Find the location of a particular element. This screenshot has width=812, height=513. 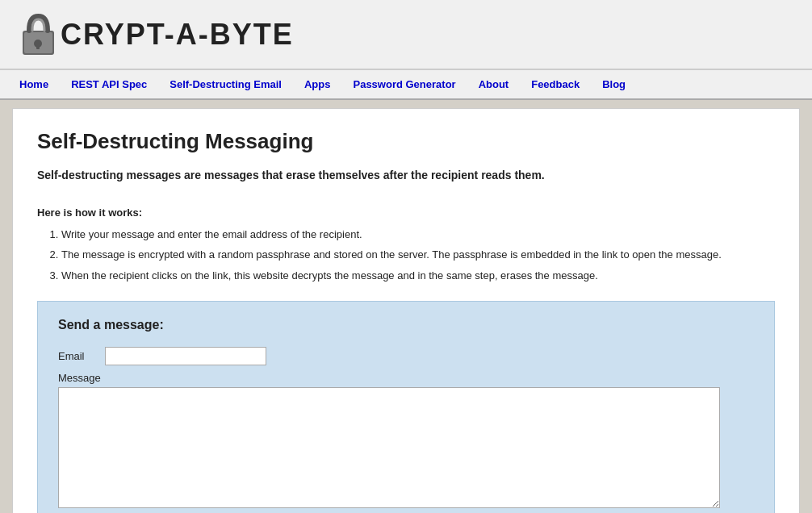

email-row: Email is located at coordinates (406, 357).